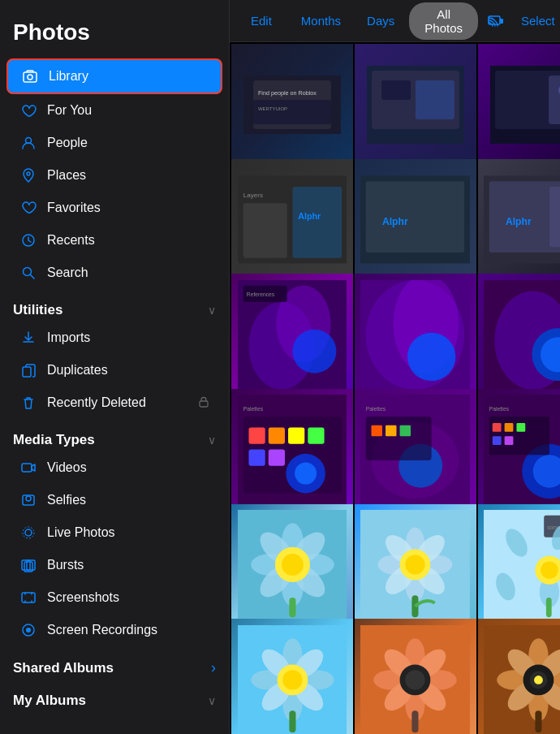 The width and height of the screenshot is (560, 734). What do you see at coordinates (128, 338) in the screenshot?
I see `imports-label: Imports` at bounding box center [128, 338].